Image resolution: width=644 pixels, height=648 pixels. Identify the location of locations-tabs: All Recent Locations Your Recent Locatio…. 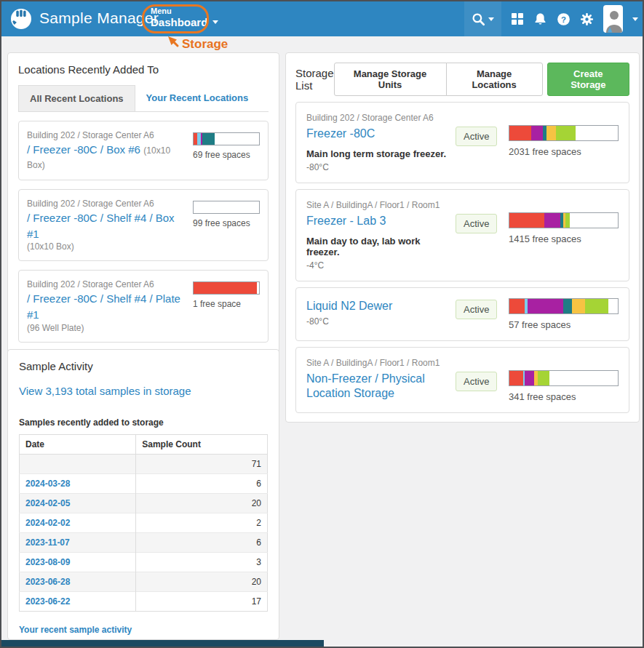
(143, 99).